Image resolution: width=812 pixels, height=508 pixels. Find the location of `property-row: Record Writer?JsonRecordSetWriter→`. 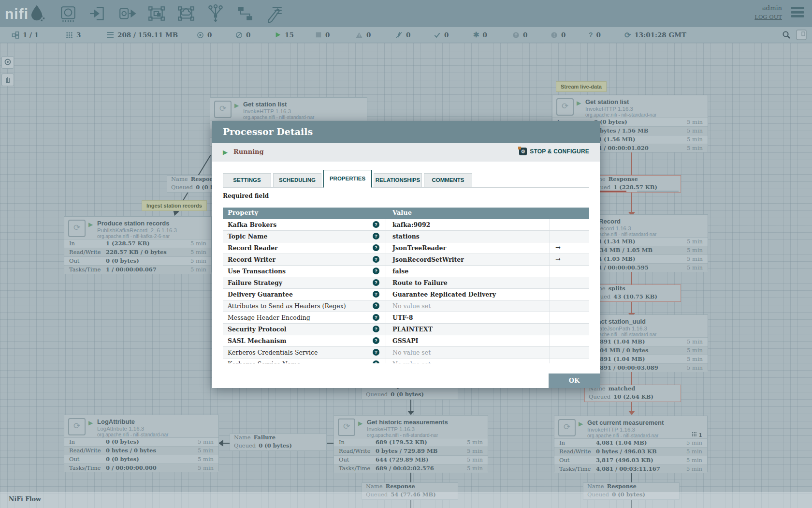

property-row: Record Writer?JsonRecordSetWriter→ is located at coordinates (406, 260).